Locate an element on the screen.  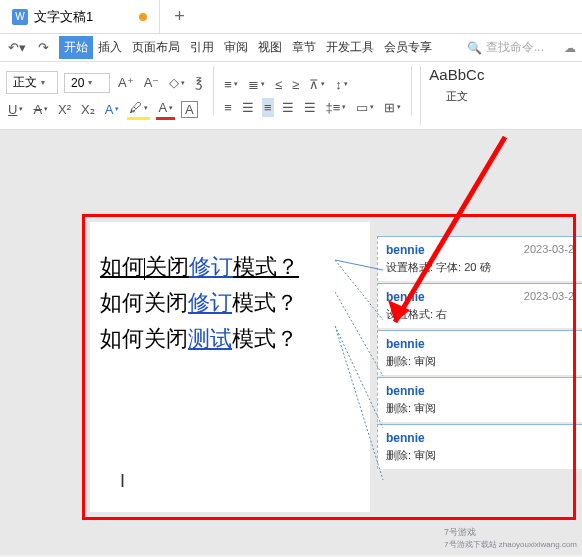
styles-panel: AaBbCc 正文 is located at coordinates (456, 96).